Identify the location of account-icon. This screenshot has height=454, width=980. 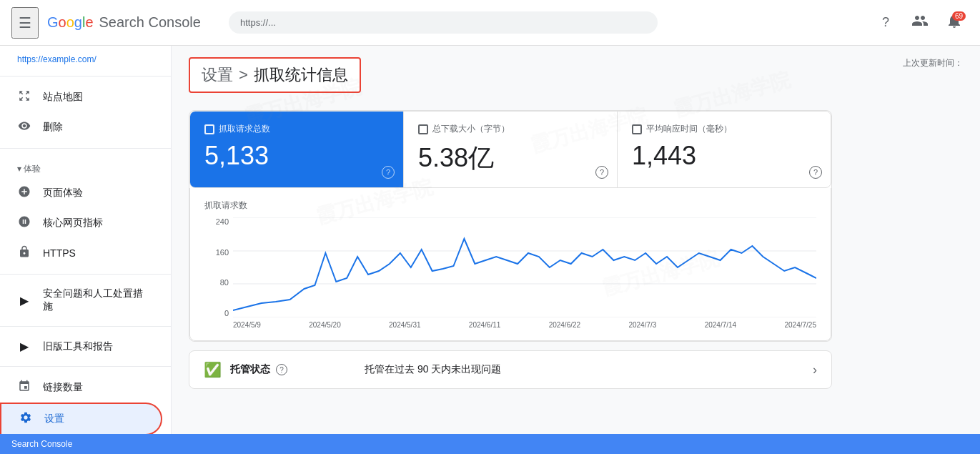
(920, 23).